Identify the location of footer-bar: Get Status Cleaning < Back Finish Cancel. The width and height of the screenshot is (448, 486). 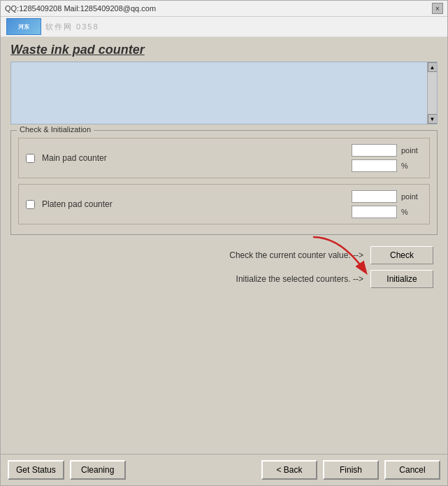
(224, 470).